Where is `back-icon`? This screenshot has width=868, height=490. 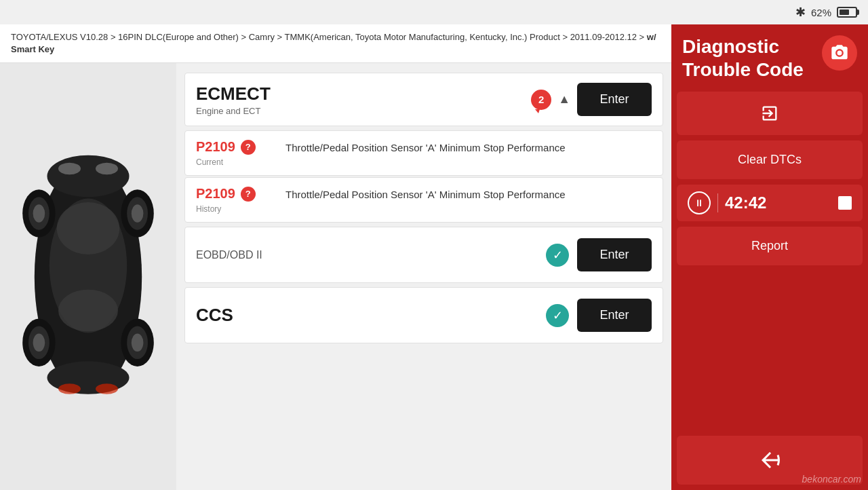
back-icon is located at coordinates (770, 460).